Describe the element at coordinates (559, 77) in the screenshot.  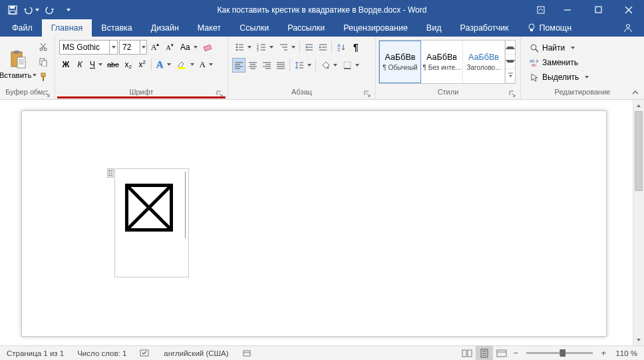
I see `select-button: Выделить` at that location.